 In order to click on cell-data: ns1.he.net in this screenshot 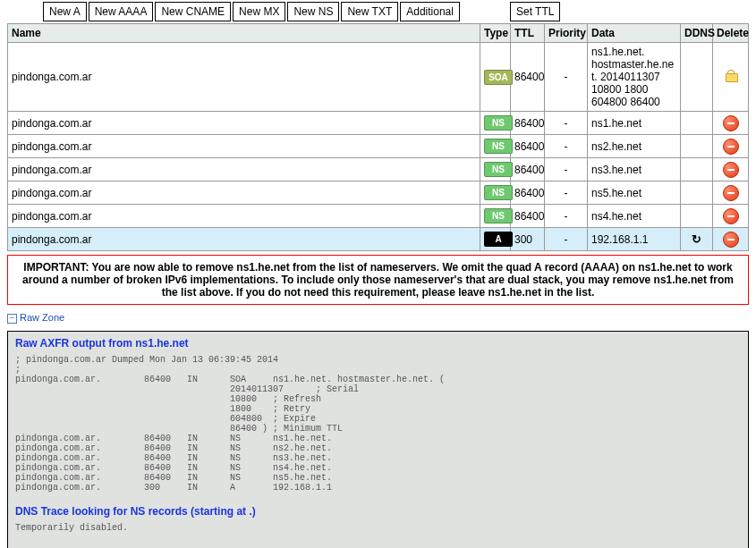, I will do `click(634, 123)`.